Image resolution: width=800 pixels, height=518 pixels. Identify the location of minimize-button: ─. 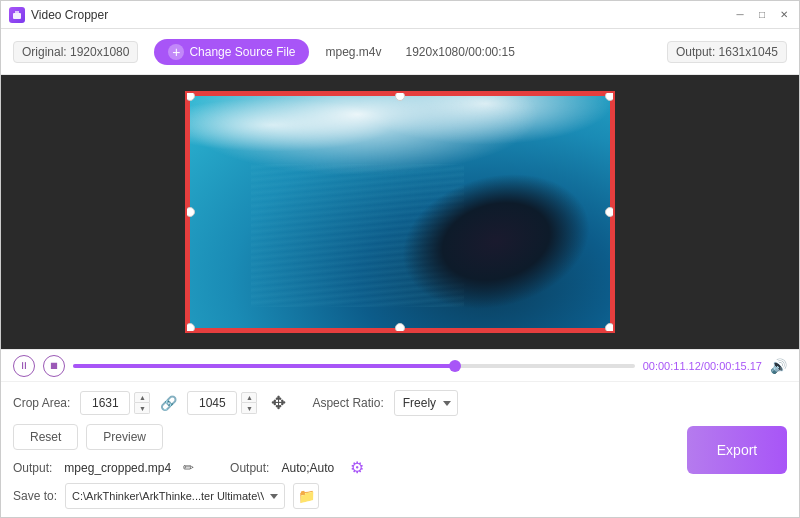
(740, 15).